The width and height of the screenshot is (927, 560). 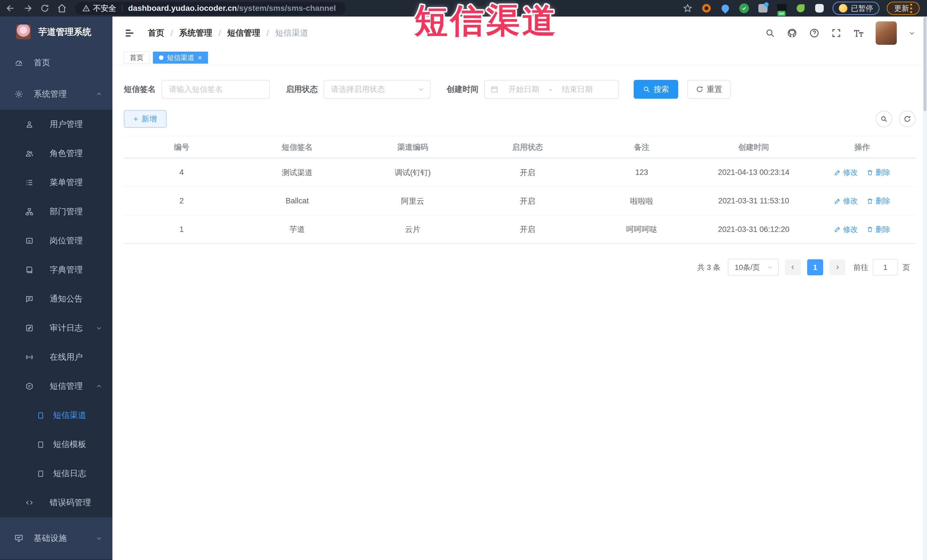 What do you see at coordinates (870, 229) in the screenshot?
I see `trash-icon` at bounding box center [870, 229].